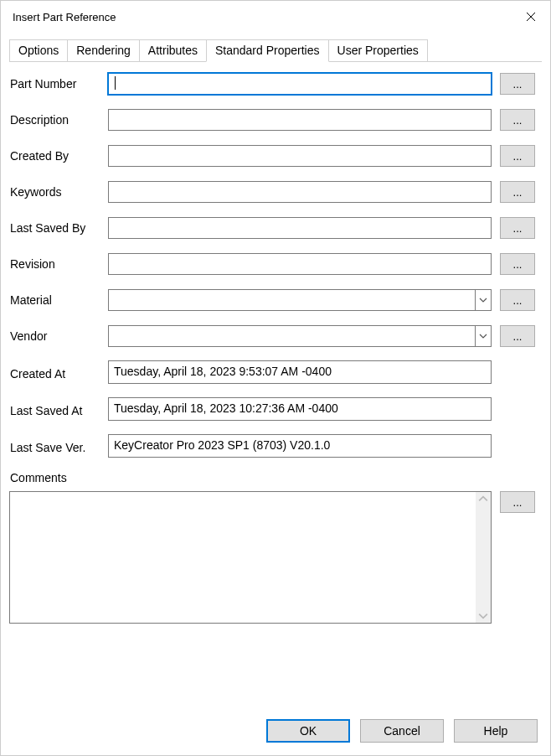  Describe the element at coordinates (276, 50) in the screenshot. I see `tab-bar: Options Rendering Attributes Standard Pr…` at that location.